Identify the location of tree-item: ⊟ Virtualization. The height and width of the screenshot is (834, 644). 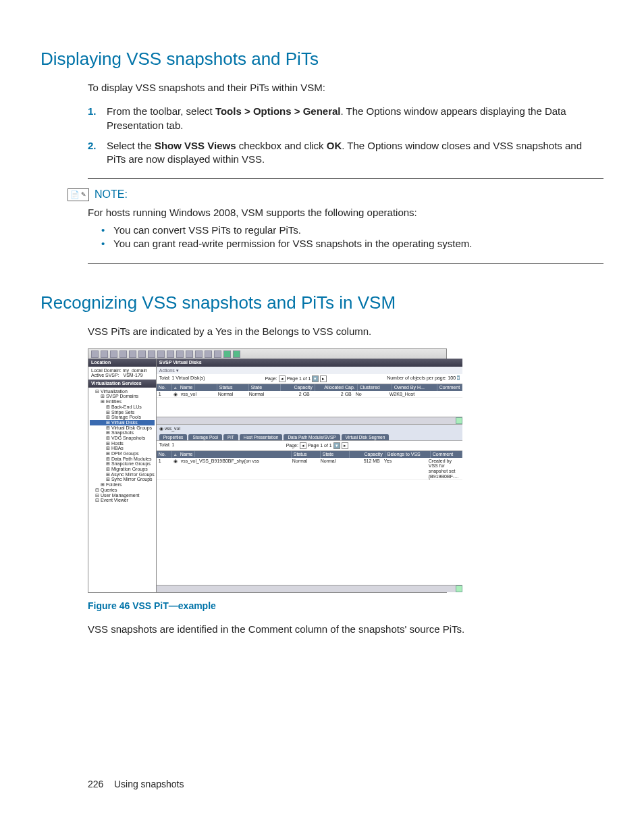
(122, 392).